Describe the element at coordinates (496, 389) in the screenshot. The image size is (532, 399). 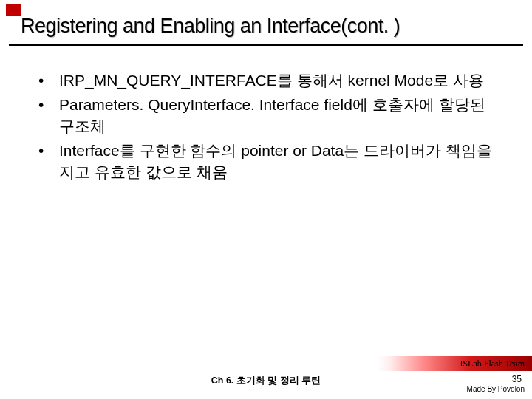
I see `made-by-label: Made By Povolon` at that location.